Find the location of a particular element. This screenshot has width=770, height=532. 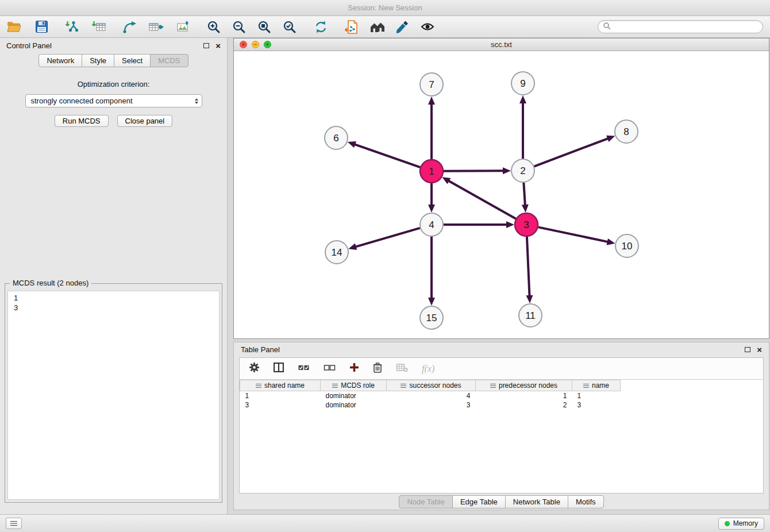

select-all-checkboxes-icon is located at coordinates (303, 369).